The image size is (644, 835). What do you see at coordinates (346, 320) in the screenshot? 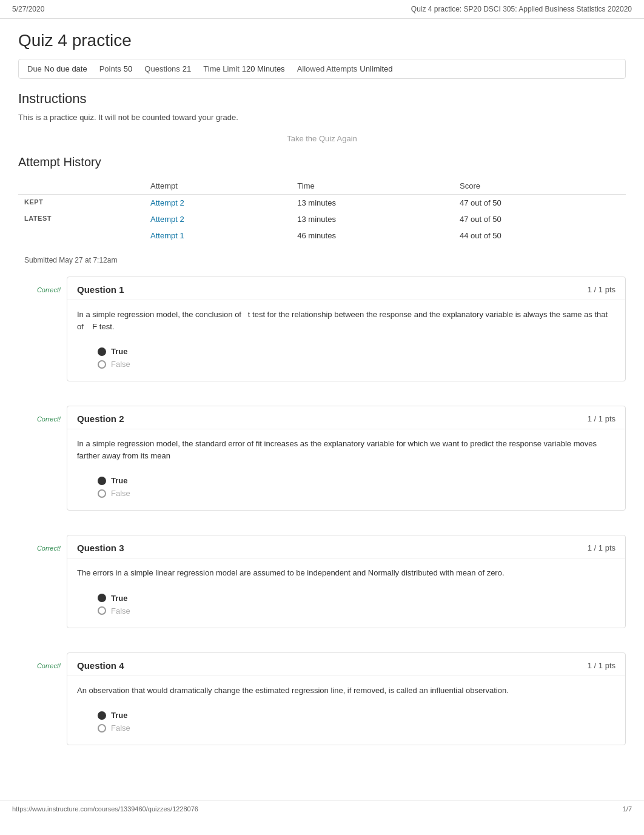
I see `question-text: In a simple regression model, the conclu…` at bounding box center [346, 320].